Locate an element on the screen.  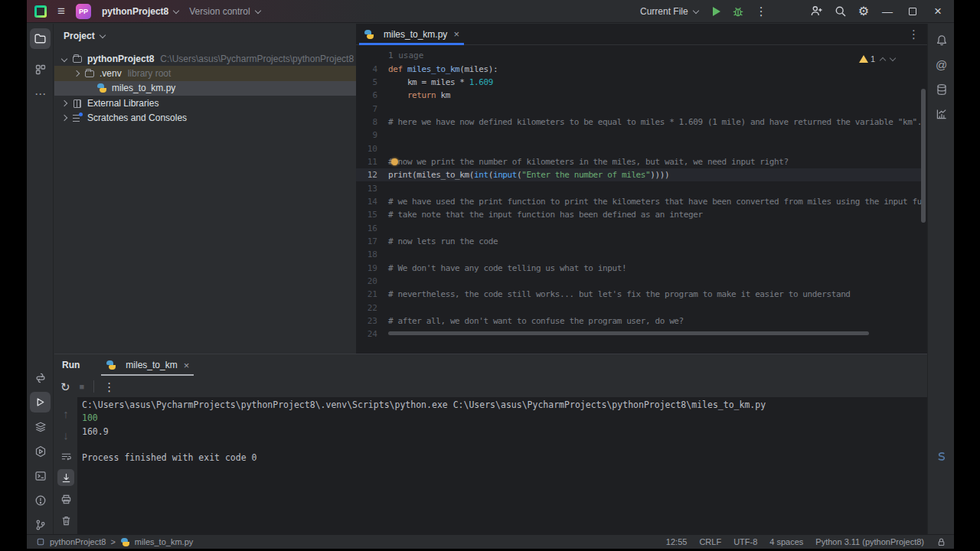
problems-tool-button is located at coordinates (40, 500).